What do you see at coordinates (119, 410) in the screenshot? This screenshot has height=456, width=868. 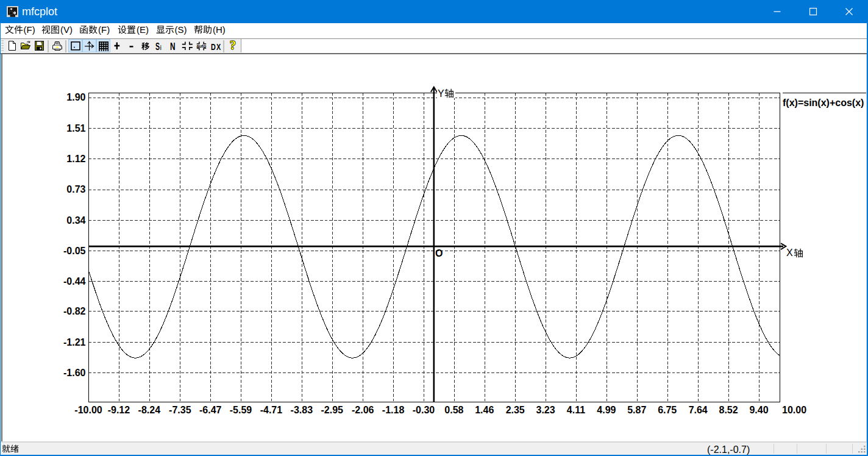 I see `svg-text: -9.12` at bounding box center [119, 410].